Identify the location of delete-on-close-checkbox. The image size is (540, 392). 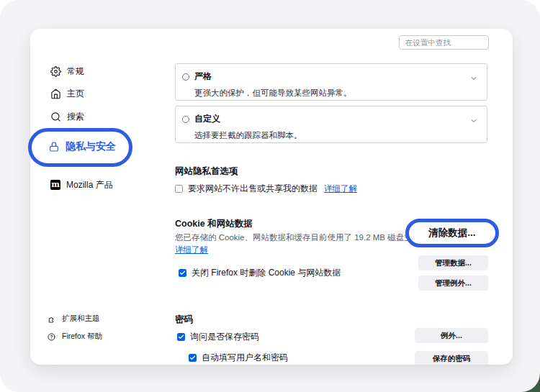
(183, 273).